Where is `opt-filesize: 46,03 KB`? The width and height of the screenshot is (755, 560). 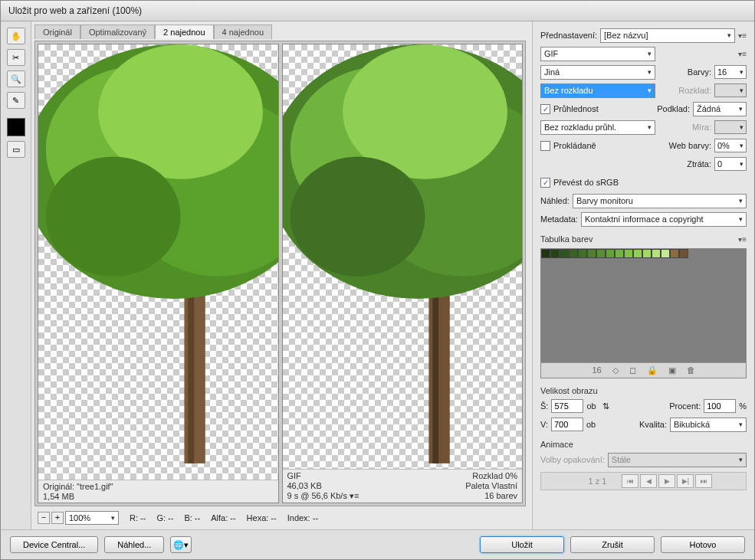 opt-filesize: 46,03 KB is located at coordinates (323, 486).